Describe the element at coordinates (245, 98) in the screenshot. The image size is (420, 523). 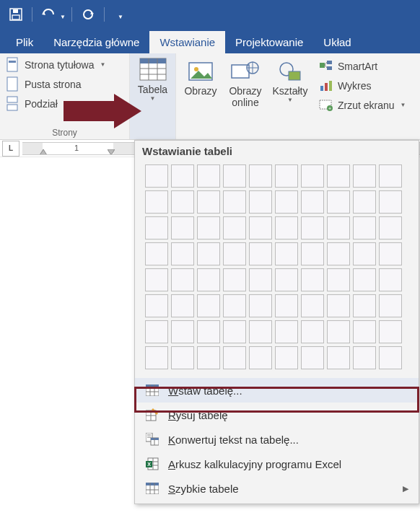
I see `online-pictures-button: Obrazy online` at that location.